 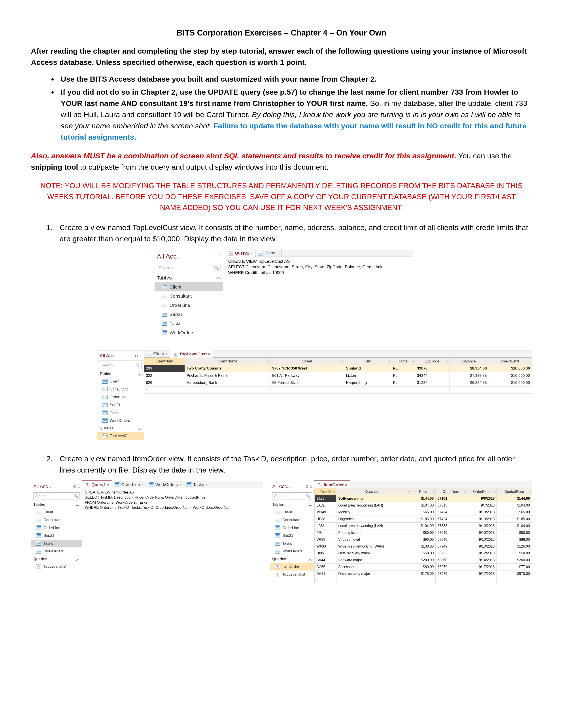 I want to click on new-row: *, so click(x=423, y=581).